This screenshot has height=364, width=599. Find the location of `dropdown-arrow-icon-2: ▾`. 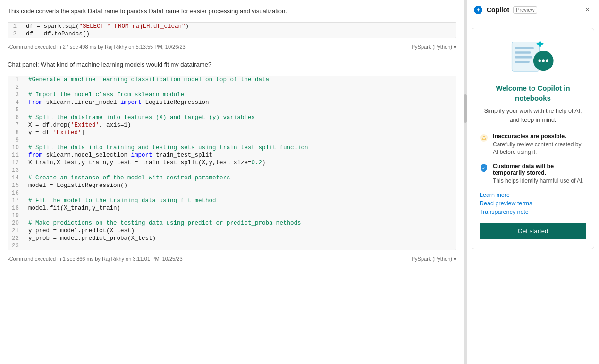

dropdown-arrow-icon-2: ▾ is located at coordinates (455, 259).